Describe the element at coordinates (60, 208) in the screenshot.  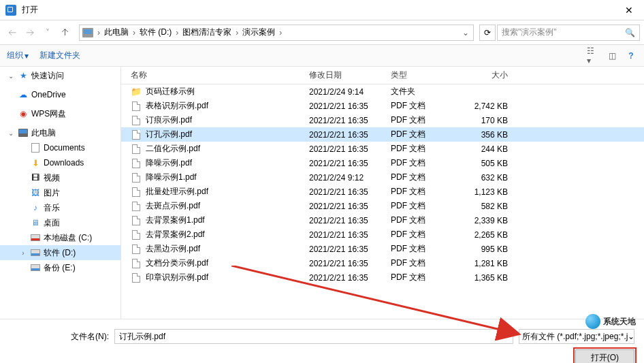
I see `sidebar-item-music: ♪音乐` at that location.